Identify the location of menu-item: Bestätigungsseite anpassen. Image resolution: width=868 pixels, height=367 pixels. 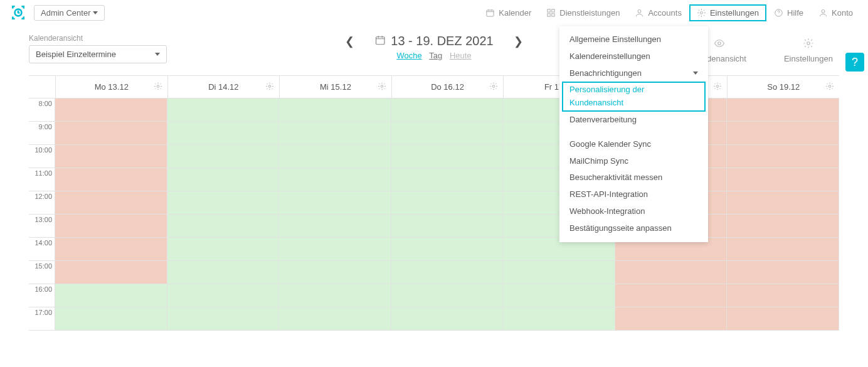
(633, 228).